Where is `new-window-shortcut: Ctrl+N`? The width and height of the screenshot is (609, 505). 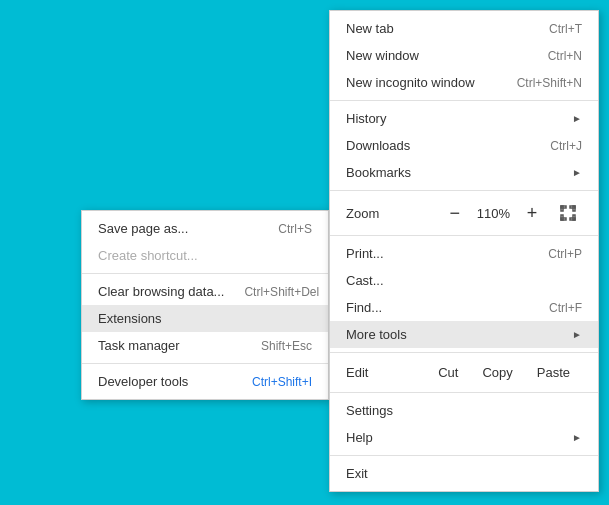 new-window-shortcut: Ctrl+N is located at coordinates (565, 56).